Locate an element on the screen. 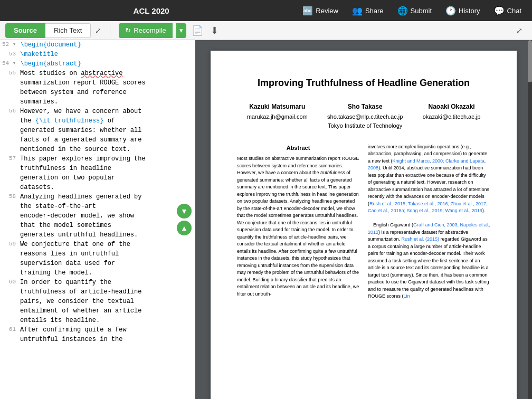 The image size is (532, 399). author-2-name: Sho Takase is located at coordinates (365, 107).